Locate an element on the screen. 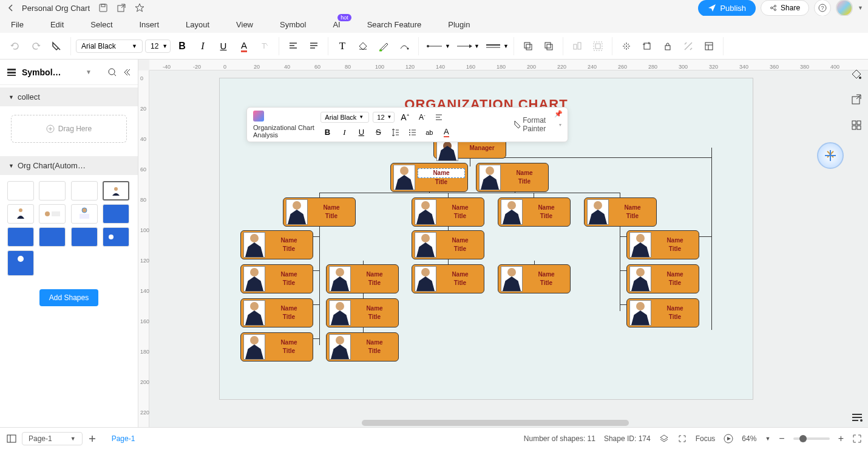 The width and height of the screenshot is (868, 449). page-tab: Page-1 is located at coordinates (124, 439).